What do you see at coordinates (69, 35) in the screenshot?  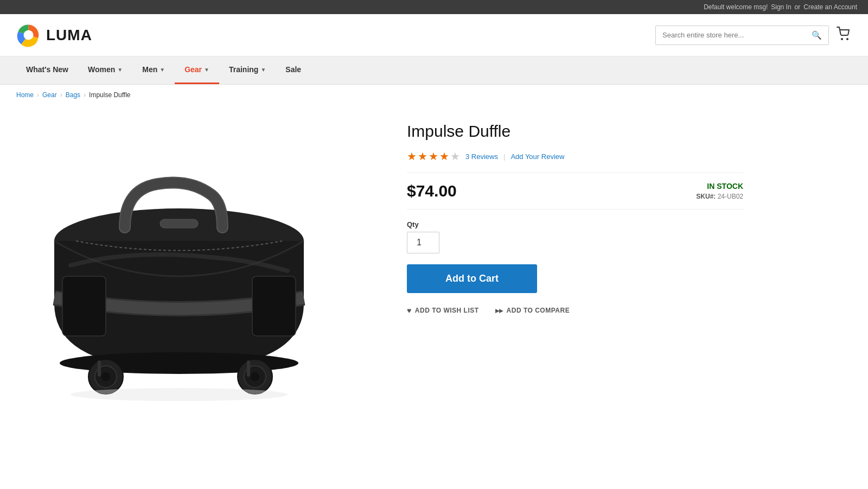 I see `logo-text: LUMA` at bounding box center [69, 35].